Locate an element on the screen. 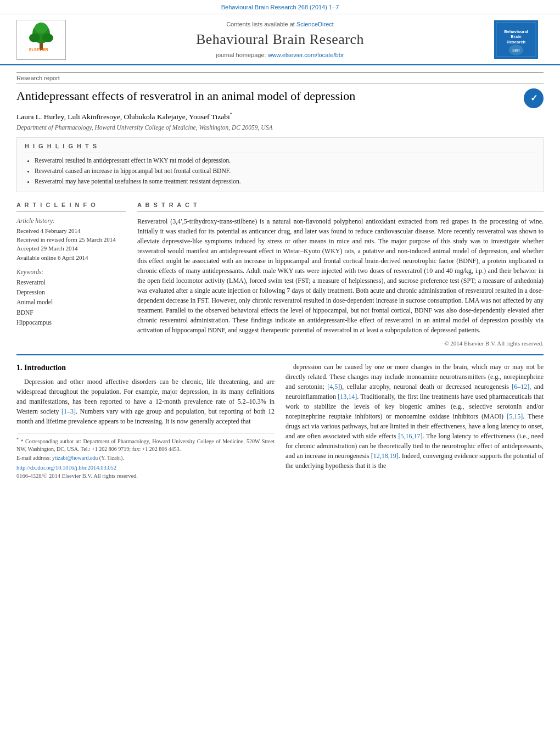  revised-date: Received in revised form 25 March 2014 is located at coordinates (71, 239).